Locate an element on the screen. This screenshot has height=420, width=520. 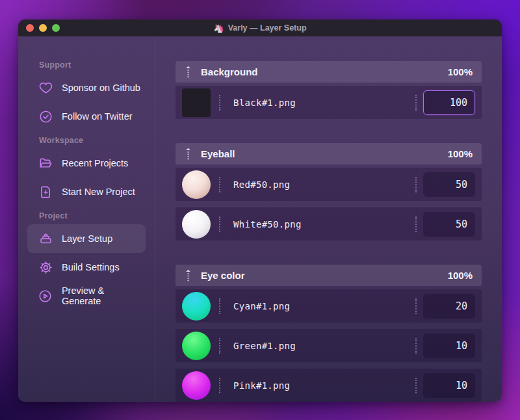
sidebar-item-label: Layer Setup is located at coordinates (87, 239).